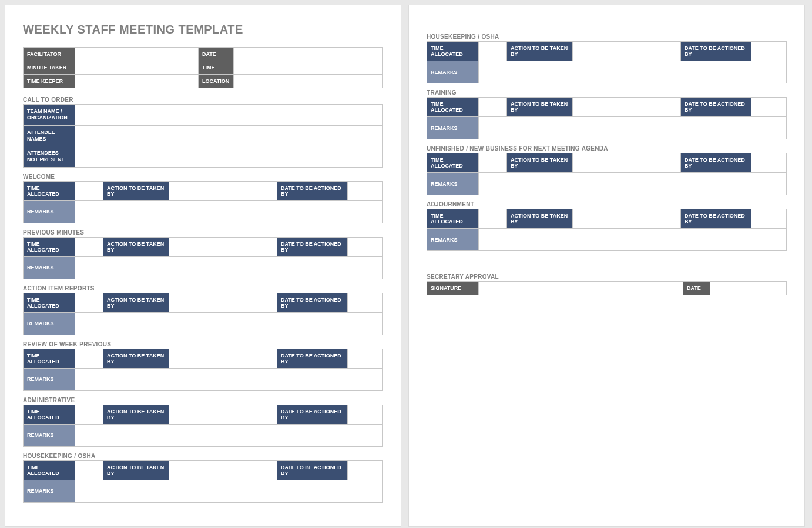 This screenshot has width=812, height=528. Describe the element at coordinates (606, 93) in the screenshot. I see `section-title: TRAINING` at that location.